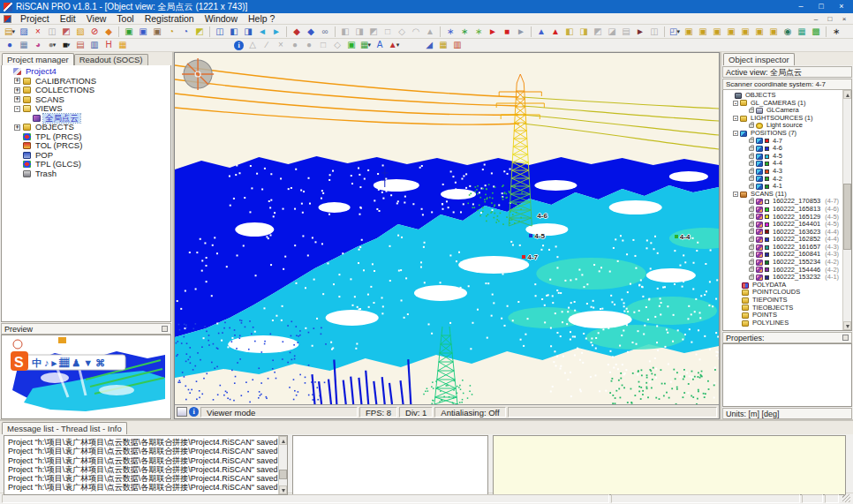 This screenshot has width=853, height=504. What do you see at coordinates (836, 32) in the screenshot?
I see `favorites-button: ∗` at bounding box center [836, 32].